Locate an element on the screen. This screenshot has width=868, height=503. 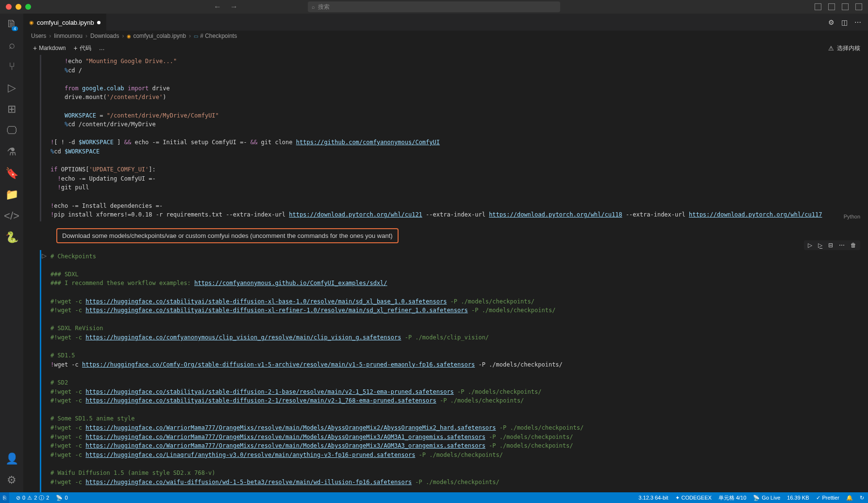
explorer-icon: 🗎4 is located at coordinates (12, 24).